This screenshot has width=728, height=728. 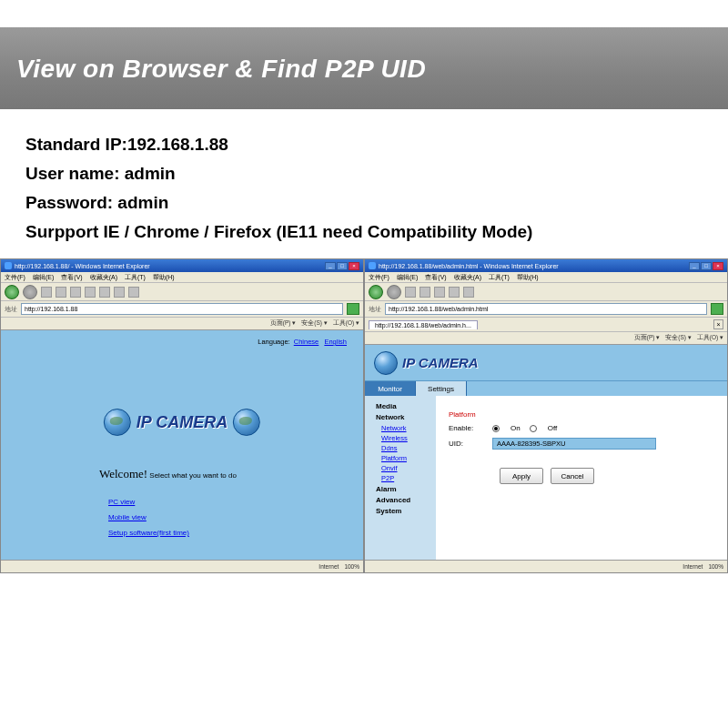 I want to click on sidebar-alarm: Alarm, so click(x=406, y=490).